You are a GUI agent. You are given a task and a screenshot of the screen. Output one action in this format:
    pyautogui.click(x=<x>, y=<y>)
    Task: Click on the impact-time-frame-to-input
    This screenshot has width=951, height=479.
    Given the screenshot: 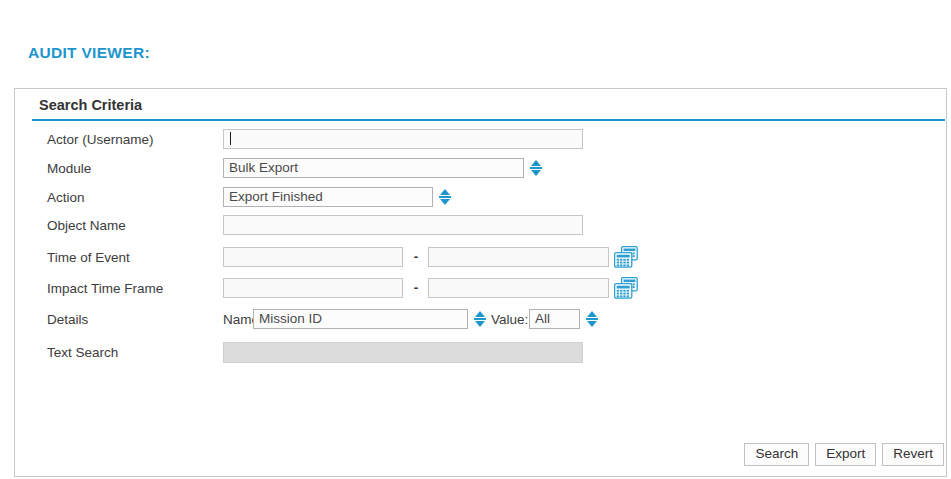 What is the action you would take?
    pyautogui.click(x=518, y=288)
    